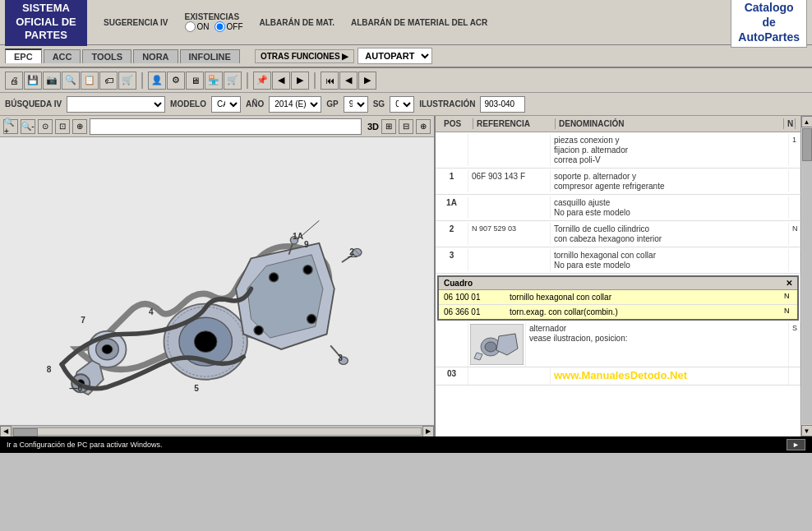  Describe the element at coordinates (807, 276) in the screenshot. I see `vsb-track` at that location.